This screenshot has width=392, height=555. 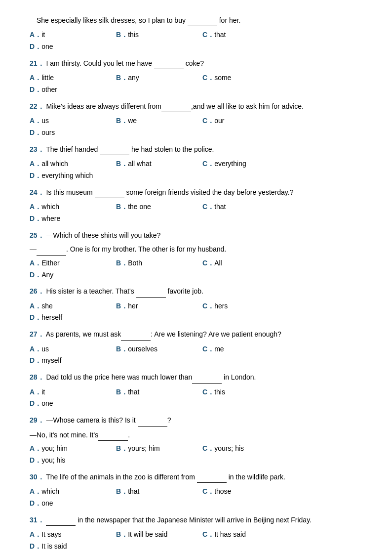 What do you see at coordinates (196, 348) in the screenshot?
I see `question-27: 27． As parents, we must ask : Are we lis…` at bounding box center [196, 348].